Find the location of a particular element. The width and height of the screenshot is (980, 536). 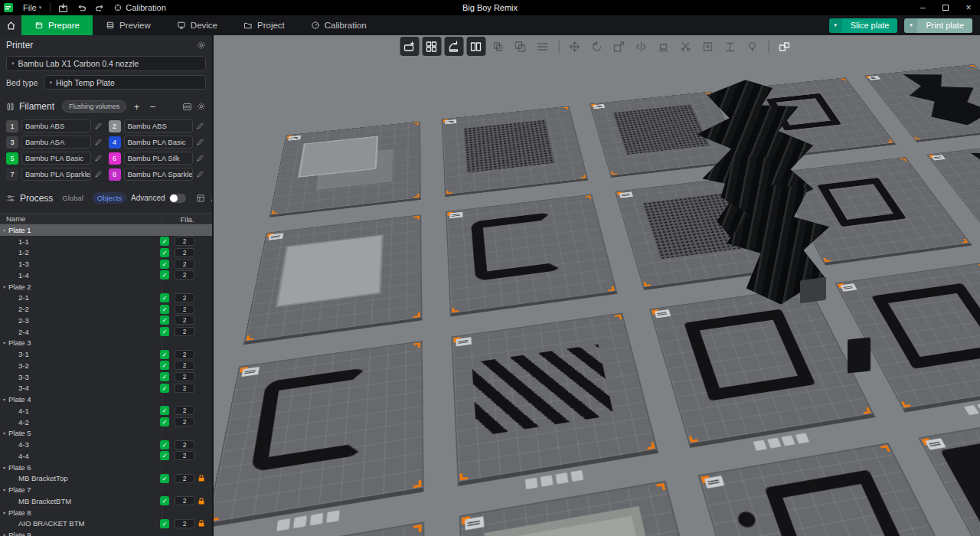

plate-lock-icon is located at coordinates (316, 519).